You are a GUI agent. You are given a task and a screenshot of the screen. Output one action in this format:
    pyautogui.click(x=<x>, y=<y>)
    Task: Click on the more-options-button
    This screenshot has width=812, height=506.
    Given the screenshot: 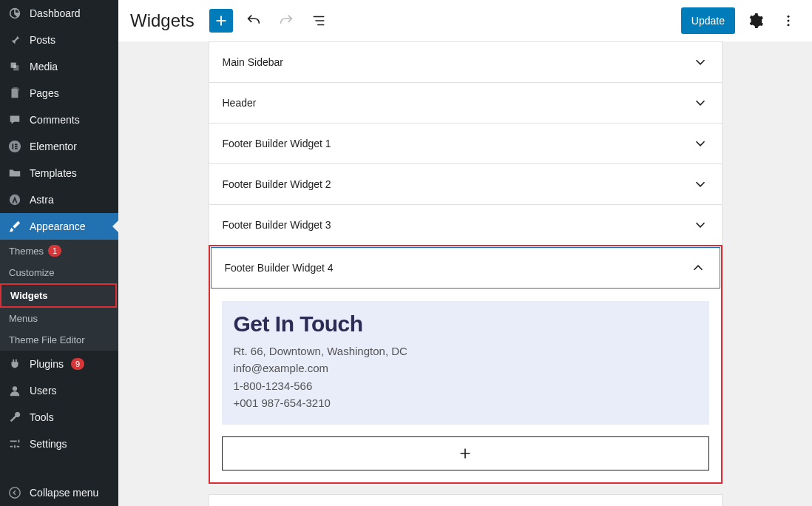 What is the action you would take?
    pyautogui.click(x=788, y=21)
    